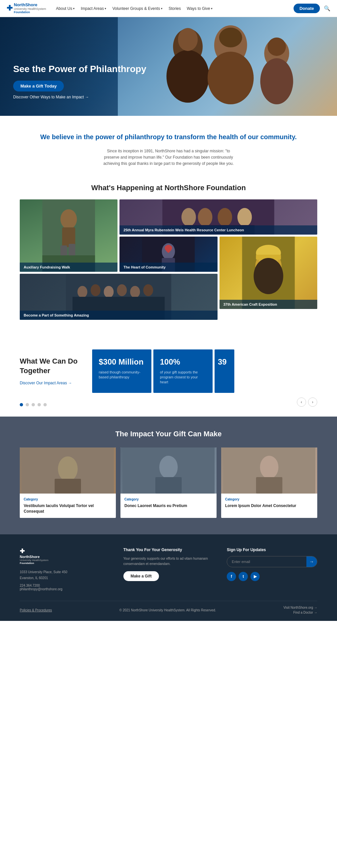 This screenshot has width=337, height=868. I want to click on stat-desc-2: of your gift supports the program closes…, so click(183, 377).